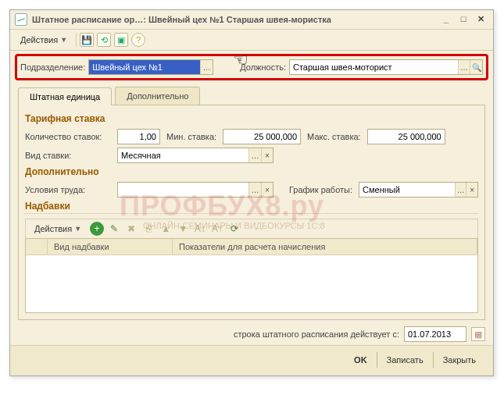 The height and width of the screenshot is (420, 504). Describe the element at coordinates (461, 190) in the screenshot. I see `schedule-select-button: …` at that location.